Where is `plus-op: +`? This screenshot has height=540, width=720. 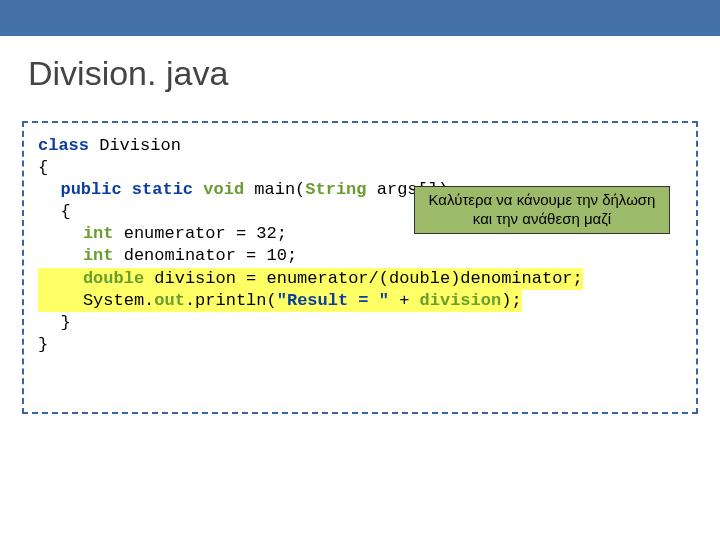
plus-op: + is located at coordinates (409, 300).